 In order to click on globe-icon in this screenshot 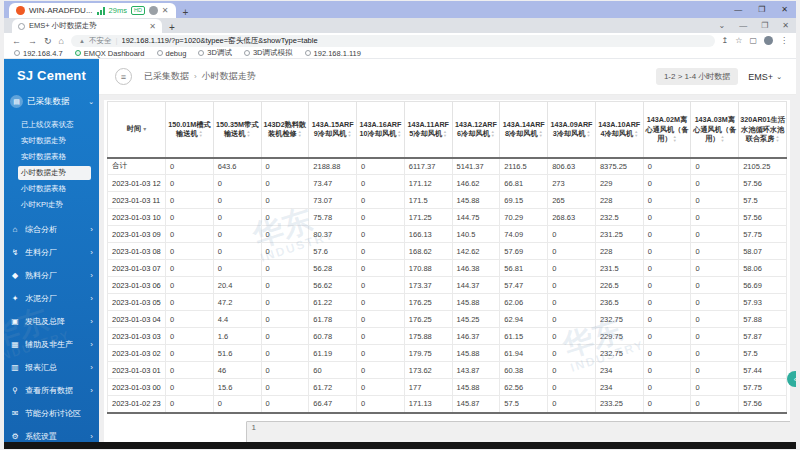, I will do `click(78, 53)`.